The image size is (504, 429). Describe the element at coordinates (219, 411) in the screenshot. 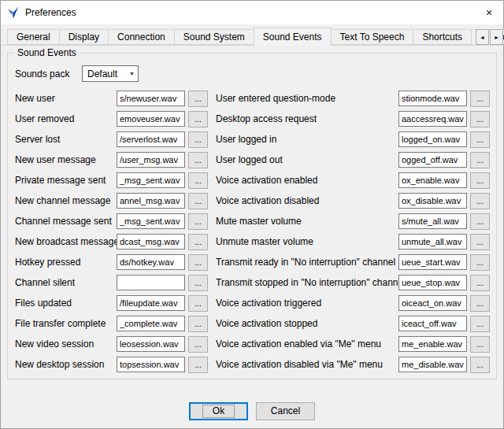

I see `ok-button-label: Ok` at that location.